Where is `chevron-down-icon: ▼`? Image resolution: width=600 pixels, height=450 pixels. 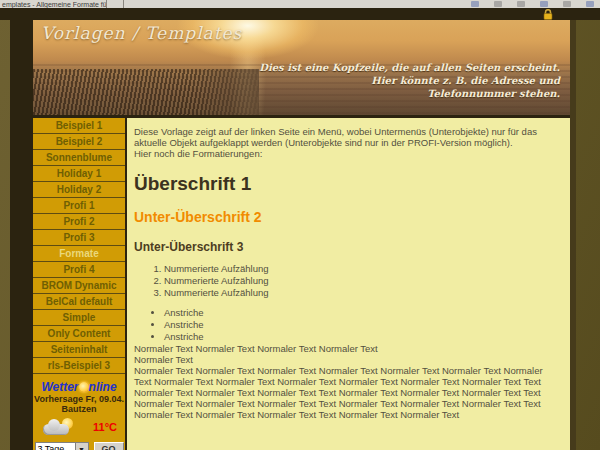
chevron-down-icon: ▼ is located at coordinates (82, 446).